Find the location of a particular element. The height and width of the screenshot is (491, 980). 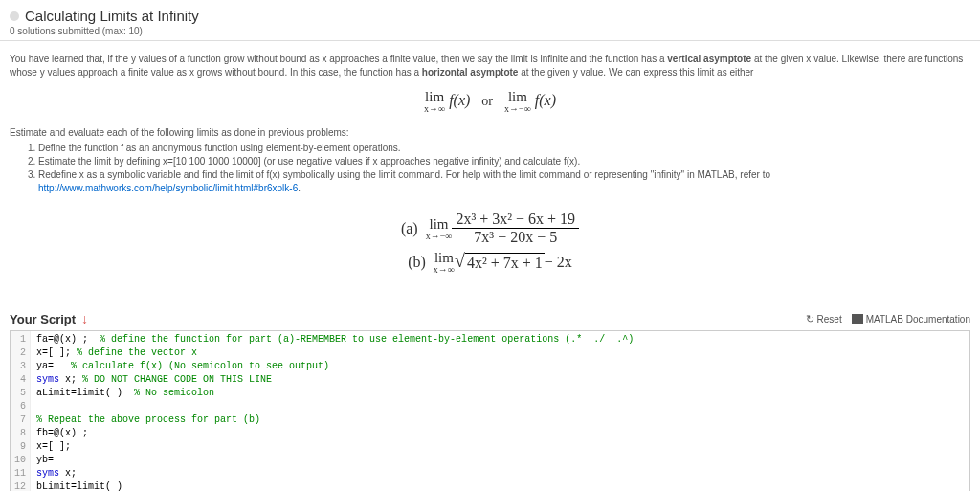

limit-pos-infinity: lim x→∞ is located at coordinates (434, 101).